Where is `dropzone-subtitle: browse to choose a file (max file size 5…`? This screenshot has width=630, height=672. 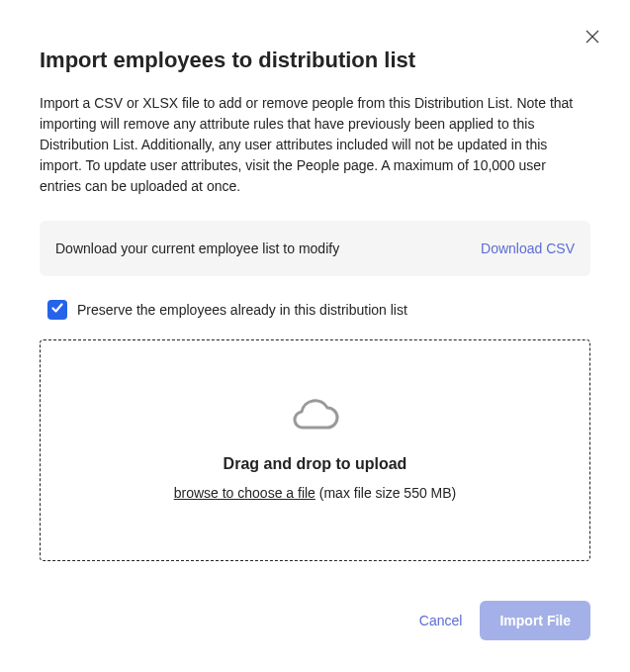
dropzone-subtitle: browse to choose a file (max file size 5… is located at coordinates (315, 493).